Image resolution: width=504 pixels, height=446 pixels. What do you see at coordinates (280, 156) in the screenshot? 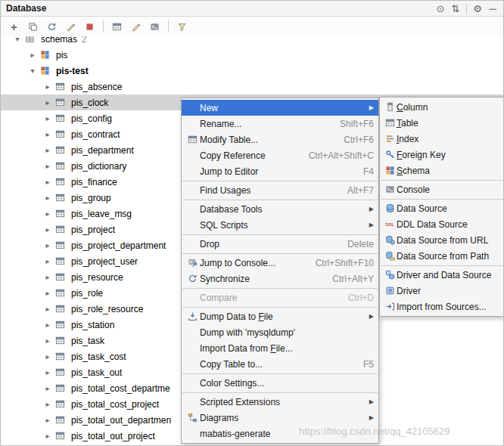
I see `menu-item-copy-reference: Copy ReferenceCtrl+Alt+Shift+C` at bounding box center [280, 156].